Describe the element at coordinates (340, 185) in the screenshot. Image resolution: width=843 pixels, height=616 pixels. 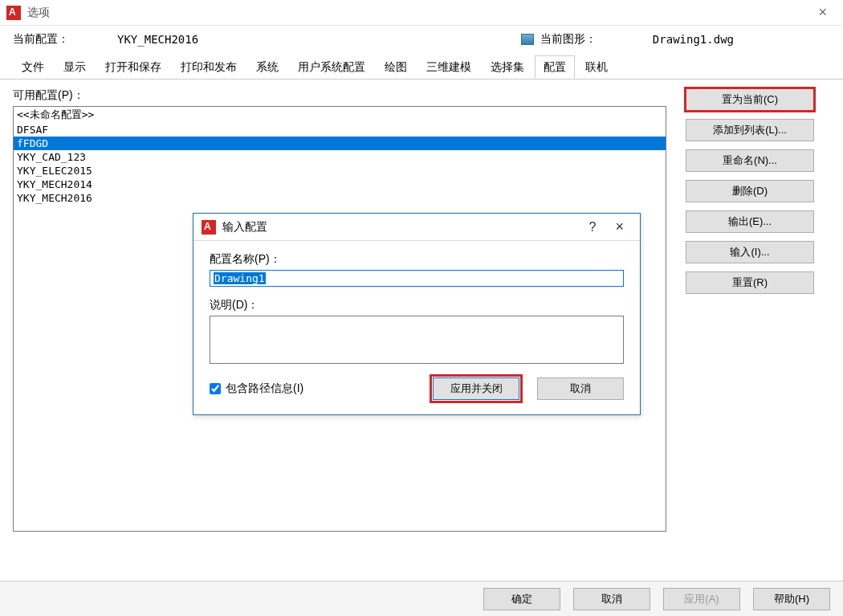
I see `list-item: YKY_MECH2014` at that location.